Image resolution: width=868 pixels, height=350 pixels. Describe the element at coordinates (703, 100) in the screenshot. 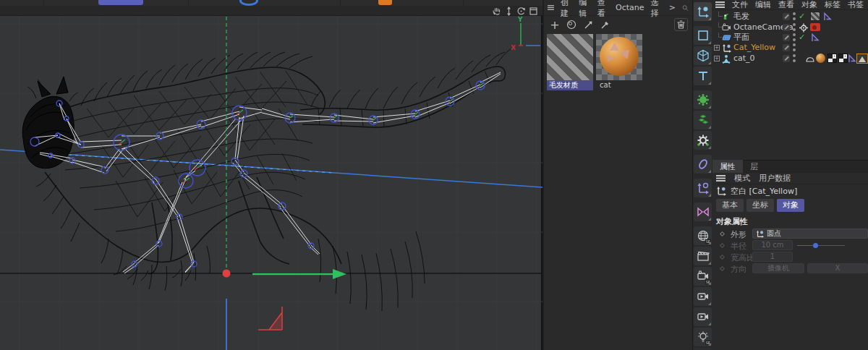

I see `subdivision-surface-tool` at that location.